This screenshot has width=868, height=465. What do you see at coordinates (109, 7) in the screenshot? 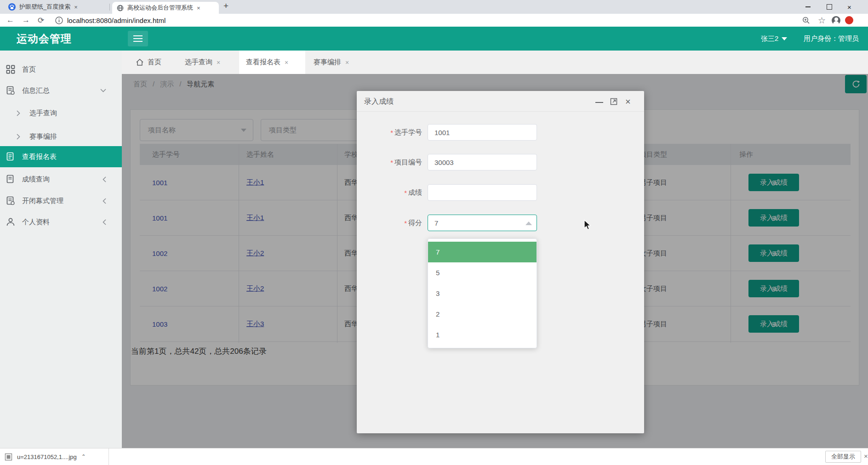
I see `tab-divider` at bounding box center [109, 7].